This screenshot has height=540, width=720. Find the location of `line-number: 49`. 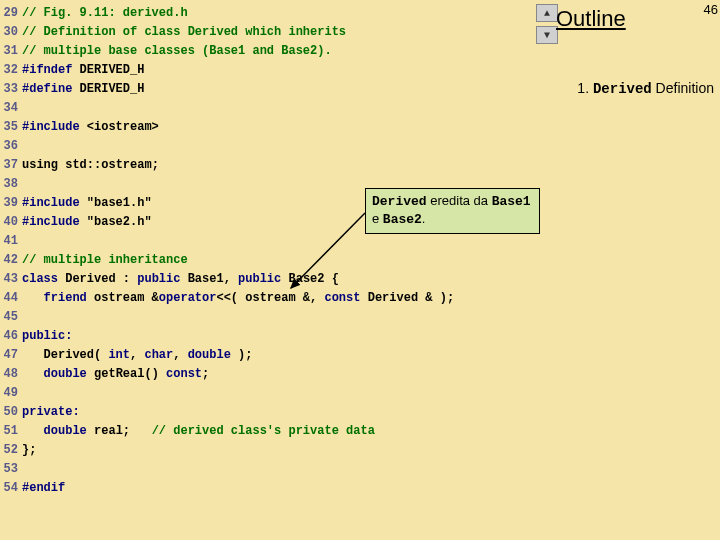

line-number: 49 is located at coordinates (11, 394).